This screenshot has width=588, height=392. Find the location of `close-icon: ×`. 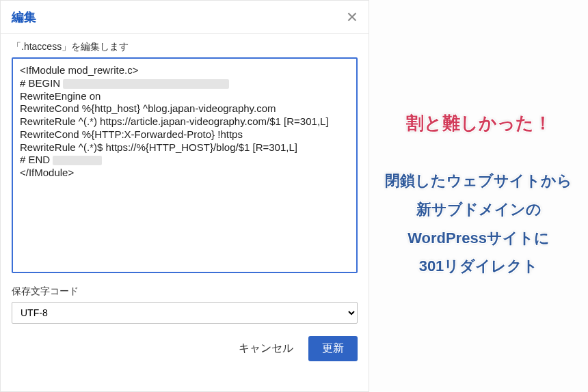

close-icon: × is located at coordinates (352, 17).